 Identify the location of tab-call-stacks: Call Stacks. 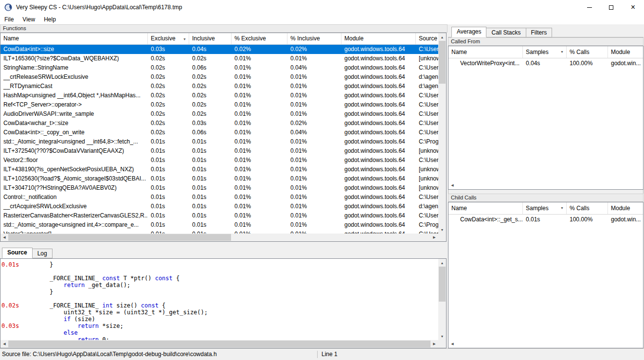
(506, 33).